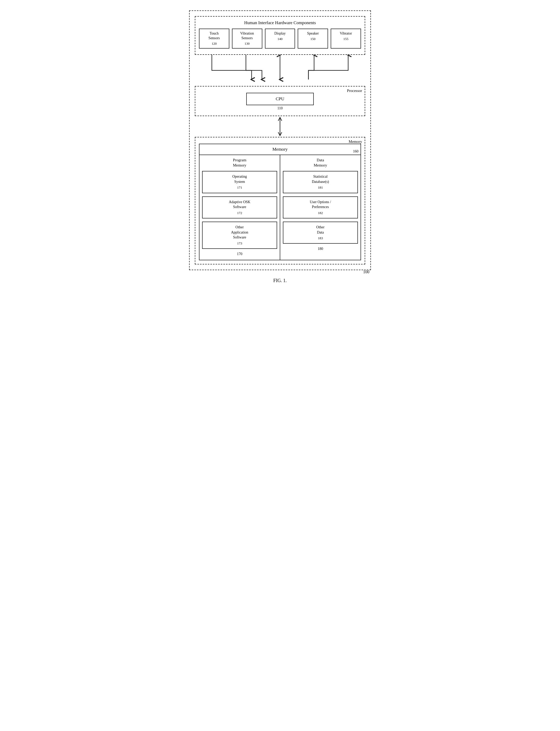 The height and width of the screenshot is (731, 560). I want to click on diagram-wrapper: Human Interface Hardware Components Touc…, so click(280, 147).